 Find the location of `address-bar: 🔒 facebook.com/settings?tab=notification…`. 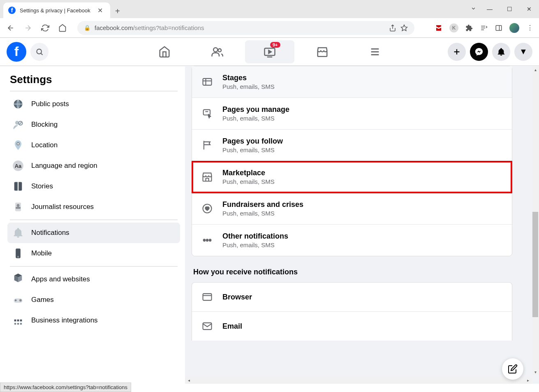

address-bar: 🔒 facebook.com/settings?tab=notification… is located at coordinates (246, 28).